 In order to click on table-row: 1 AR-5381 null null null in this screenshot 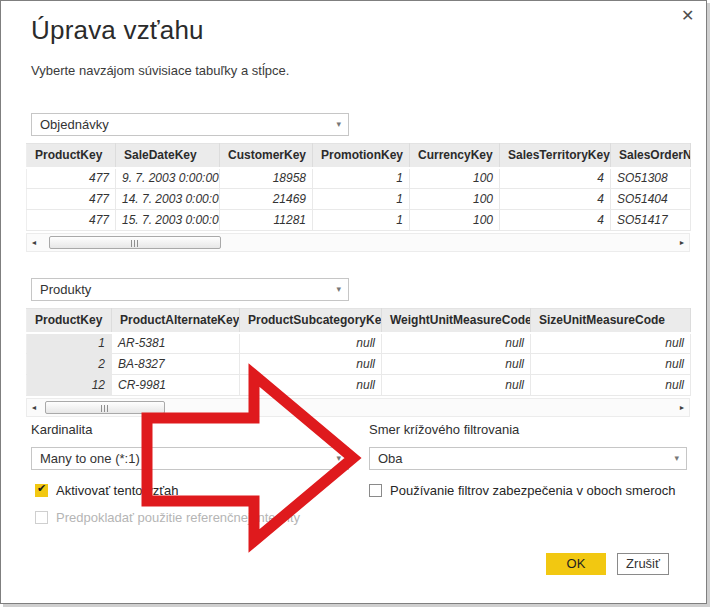, I will do `click(359, 344)`.